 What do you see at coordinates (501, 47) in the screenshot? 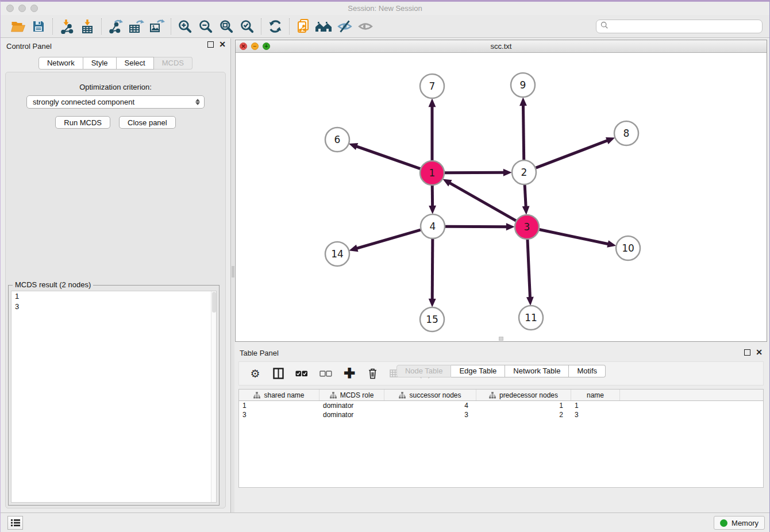
I see `network-window-titlebar: ✕ − + scc.txt` at bounding box center [501, 47].